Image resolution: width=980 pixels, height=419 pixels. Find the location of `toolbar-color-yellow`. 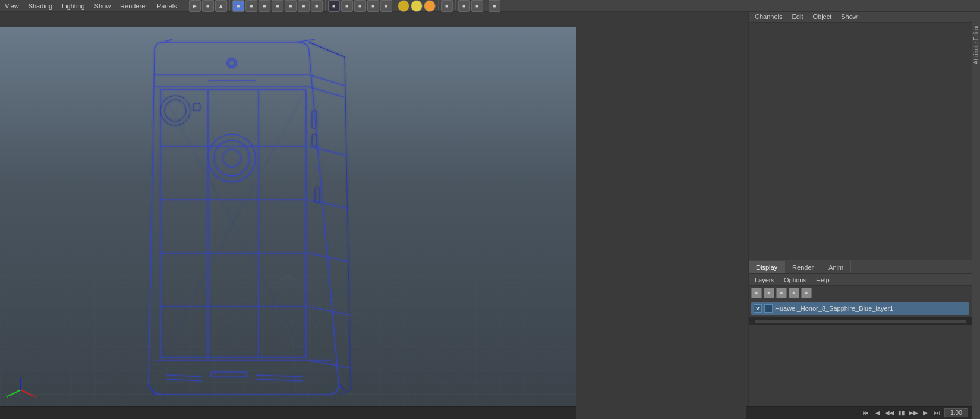

toolbar-color-yellow is located at coordinates (417, 6).